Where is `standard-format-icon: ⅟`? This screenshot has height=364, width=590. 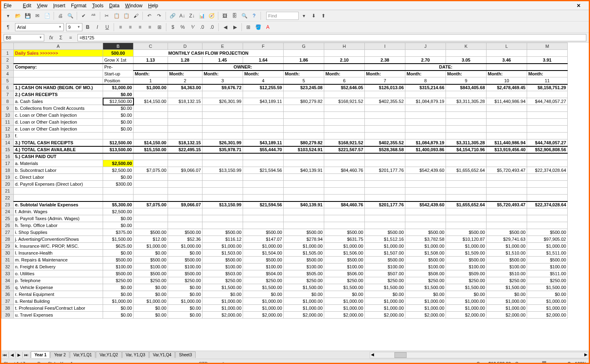 standard-format-icon: ⅟ is located at coordinates (192, 27).